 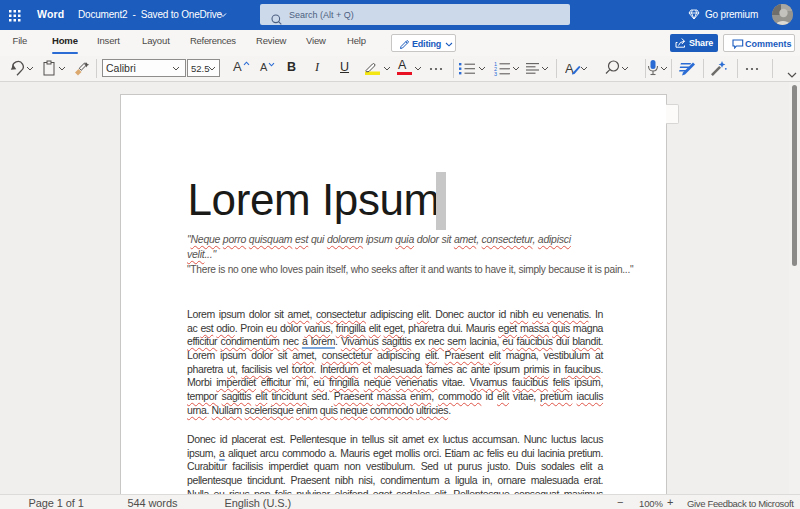 I want to click on svg-text: 3, so click(x=496, y=74).